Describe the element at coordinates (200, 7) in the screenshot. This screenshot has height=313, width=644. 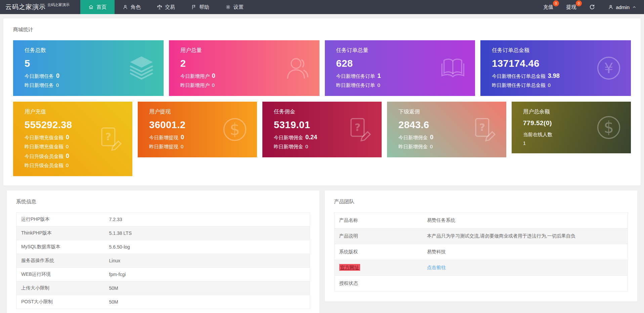
I see `nav-item-help: 帮助` at that location.